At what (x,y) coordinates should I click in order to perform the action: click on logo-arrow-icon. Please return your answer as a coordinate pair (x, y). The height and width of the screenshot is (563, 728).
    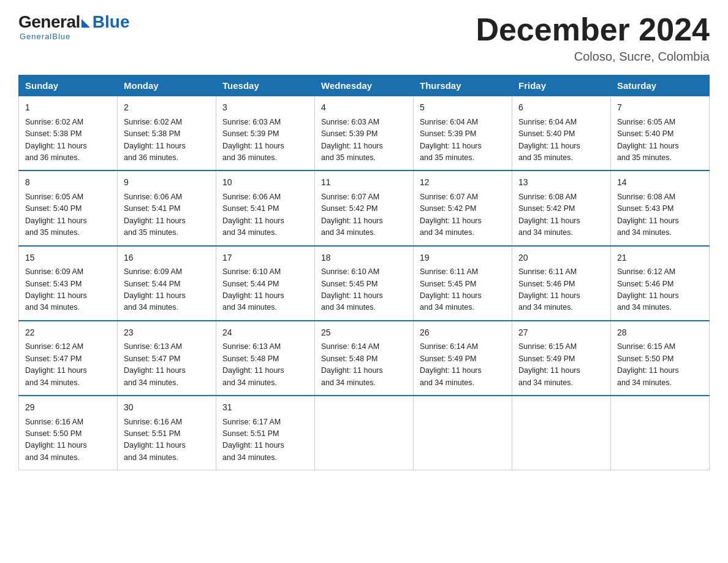
    Looking at the image, I should click on (86, 23).